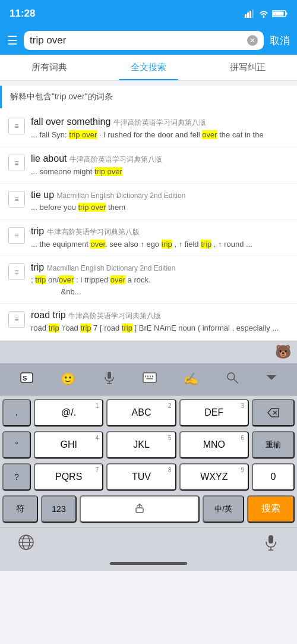 This screenshot has height=644, width=297. I want to click on key-space, so click(140, 509).